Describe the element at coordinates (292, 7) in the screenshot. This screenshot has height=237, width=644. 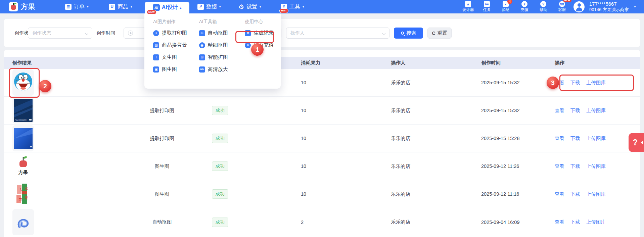
I see `nav-item-tools: Y 工具 ▾ HOT` at that location.